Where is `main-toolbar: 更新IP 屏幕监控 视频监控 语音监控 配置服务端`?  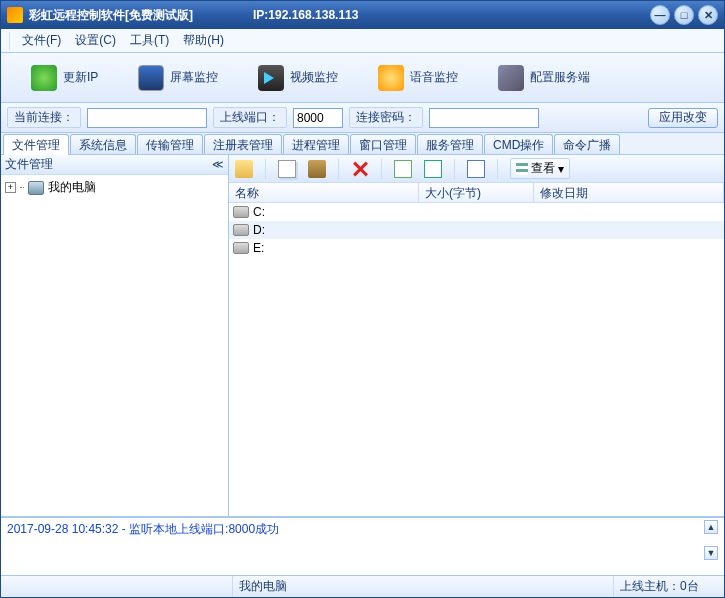 main-toolbar: 更新IP 屏幕监控 视频监控 语音监控 配置服务端 is located at coordinates (362, 78).